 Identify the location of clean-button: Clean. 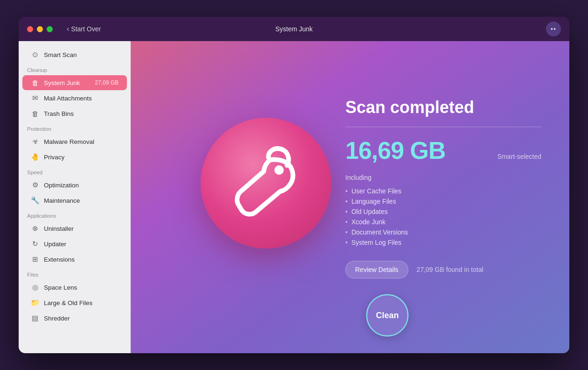
(387, 315).